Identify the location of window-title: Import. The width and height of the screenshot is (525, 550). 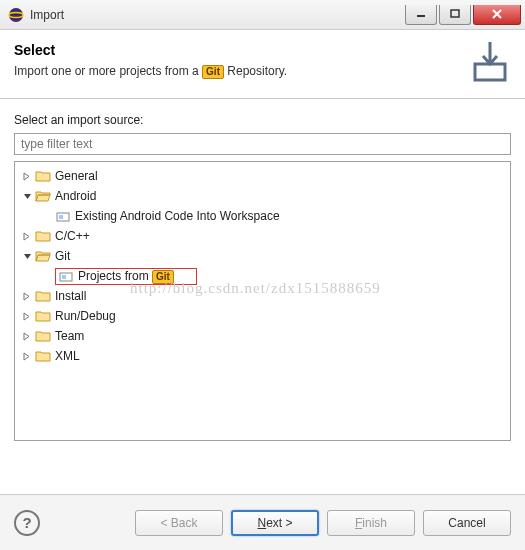
(218, 15).